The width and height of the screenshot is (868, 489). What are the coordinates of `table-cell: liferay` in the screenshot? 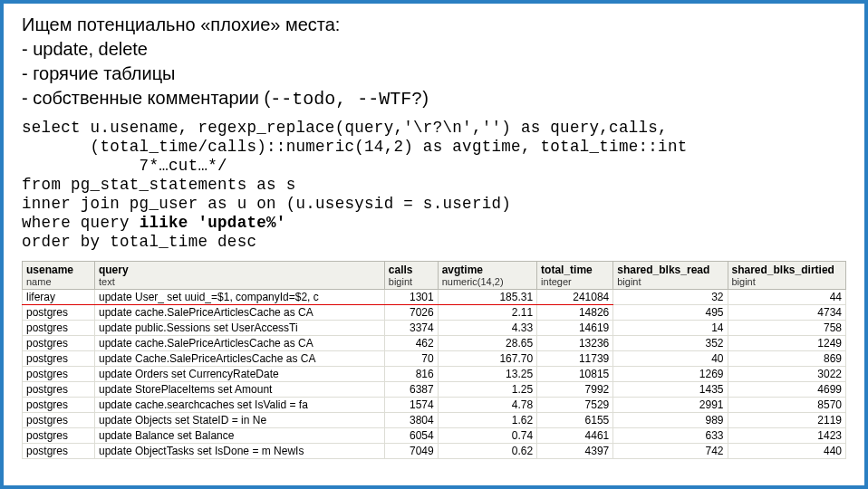 It's located at (59, 297).